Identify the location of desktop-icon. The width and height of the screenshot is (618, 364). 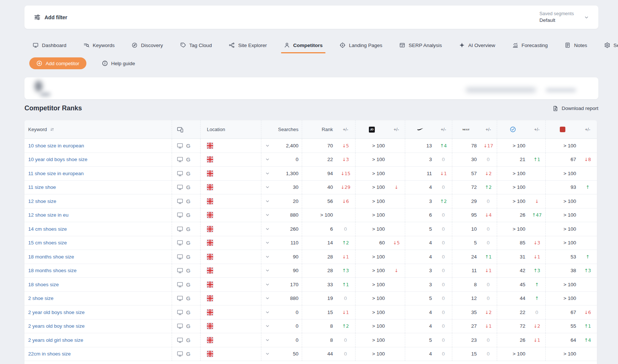
(180, 354).